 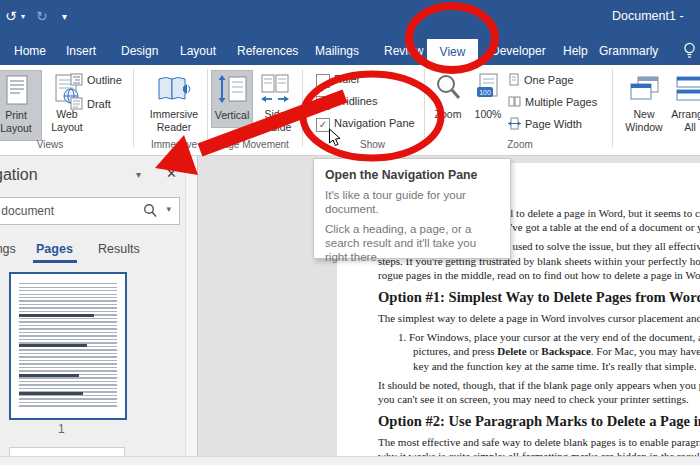 What do you see at coordinates (174, 104) in the screenshot?
I see `immersive-reader-button: Immersive Reader` at bounding box center [174, 104].